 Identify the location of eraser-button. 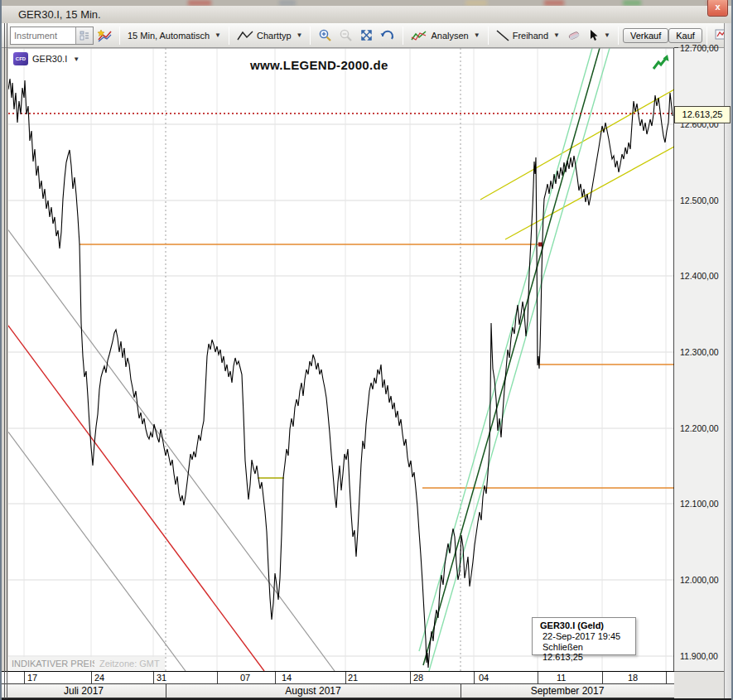
(574, 36).